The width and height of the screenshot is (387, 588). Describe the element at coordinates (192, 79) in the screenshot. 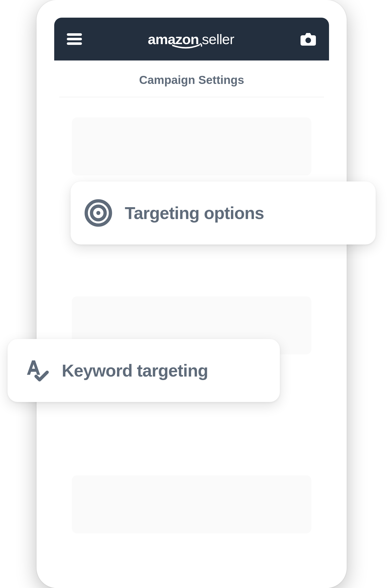

I see `page-title: Campaign Settings` at that location.